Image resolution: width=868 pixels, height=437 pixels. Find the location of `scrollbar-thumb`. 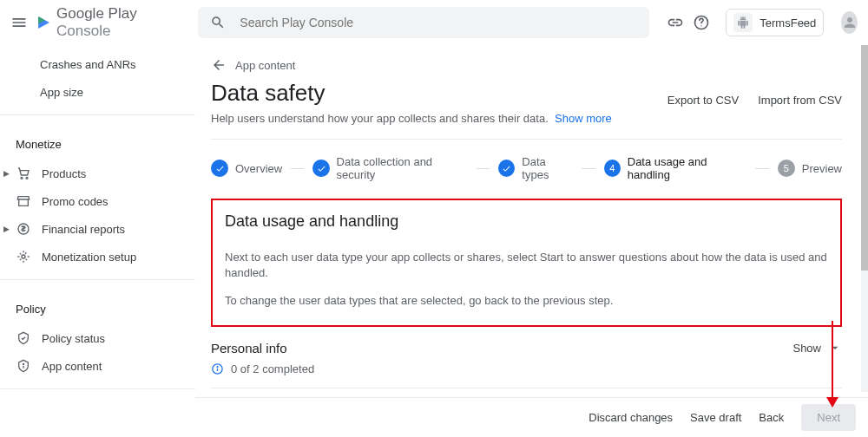

scrollbar-thumb is located at coordinates (865, 158).